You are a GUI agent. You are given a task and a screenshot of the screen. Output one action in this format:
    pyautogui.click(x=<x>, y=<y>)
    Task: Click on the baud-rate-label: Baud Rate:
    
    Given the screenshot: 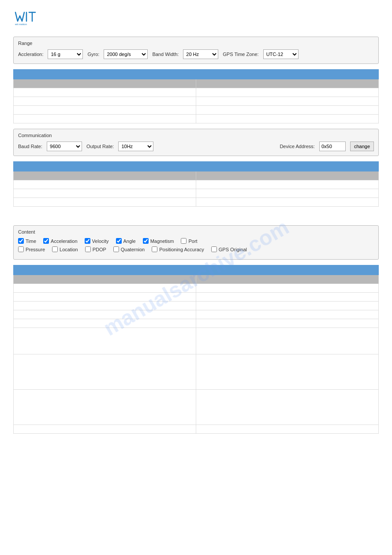 What is the action you would take?
    pyautogui.click(x=30, y=146)
    